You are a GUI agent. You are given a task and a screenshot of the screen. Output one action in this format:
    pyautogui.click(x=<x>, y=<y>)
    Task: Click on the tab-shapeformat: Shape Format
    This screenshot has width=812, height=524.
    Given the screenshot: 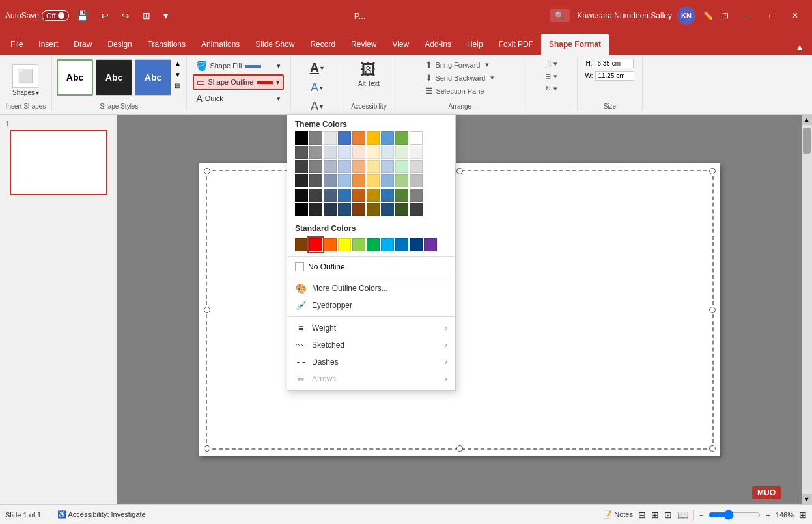 What is the action you would take?
    pyautogui.click(x=575, y=44)
    